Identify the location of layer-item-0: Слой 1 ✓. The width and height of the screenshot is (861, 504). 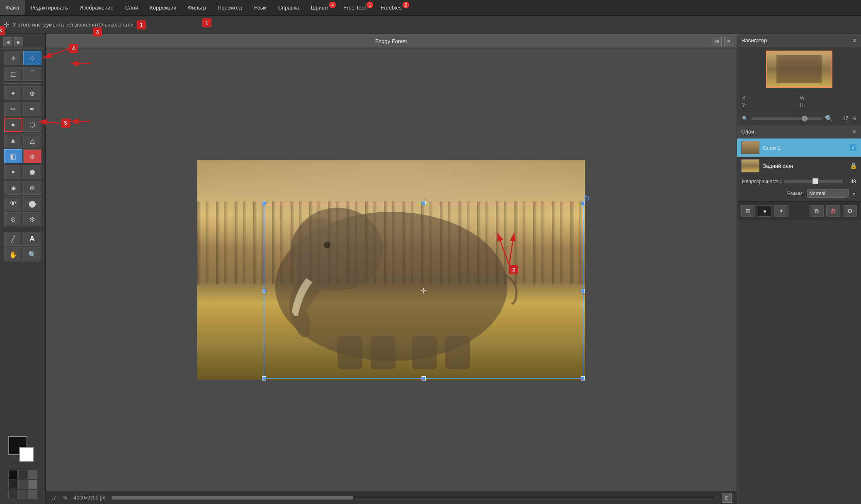
(799, 148).